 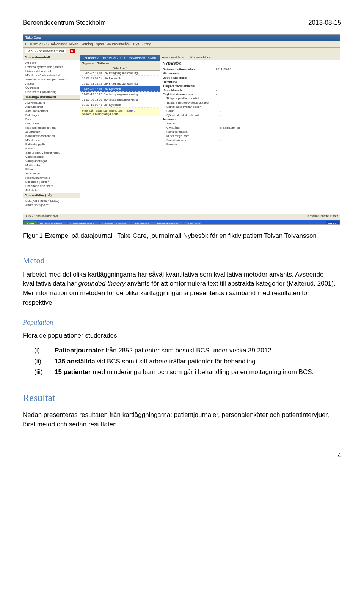 I want to click on detail-field: Remittent-, so click(x=250, y=82).